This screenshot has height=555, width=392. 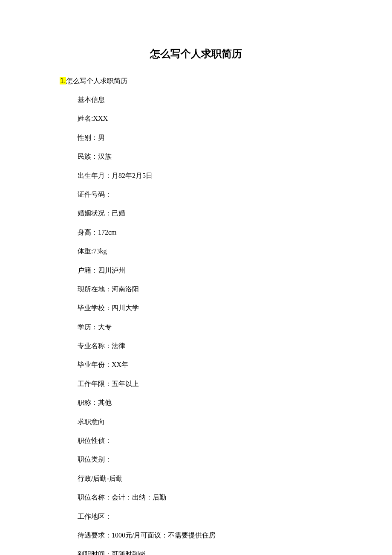 What do you see at coordinates (205, 270) in the screenshot?
I see `resume-line: 户籍：四川泸州` at bounding box center [205, 270].